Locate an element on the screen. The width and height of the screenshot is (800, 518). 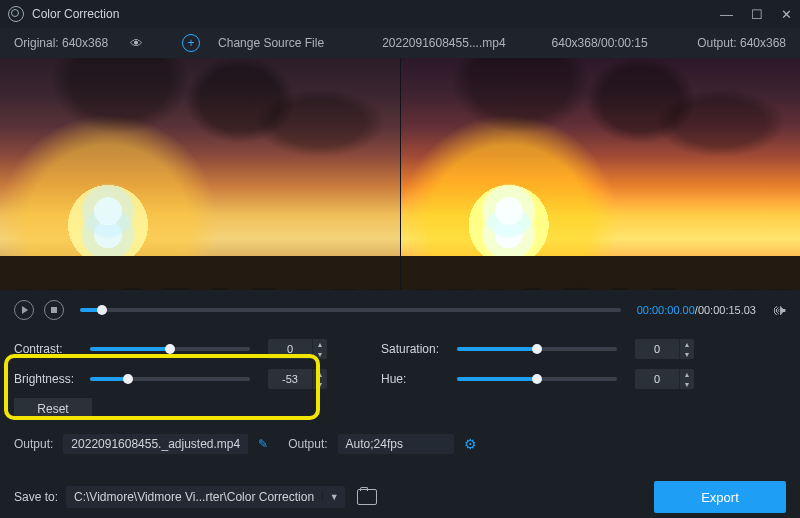
hue-fill is located at coordinates (497, 379).